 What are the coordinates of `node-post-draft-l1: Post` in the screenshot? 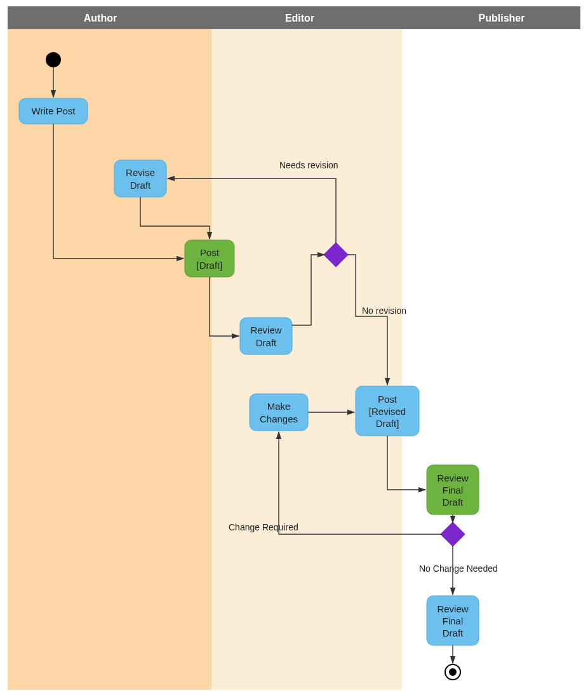 It's located at (210, 253).